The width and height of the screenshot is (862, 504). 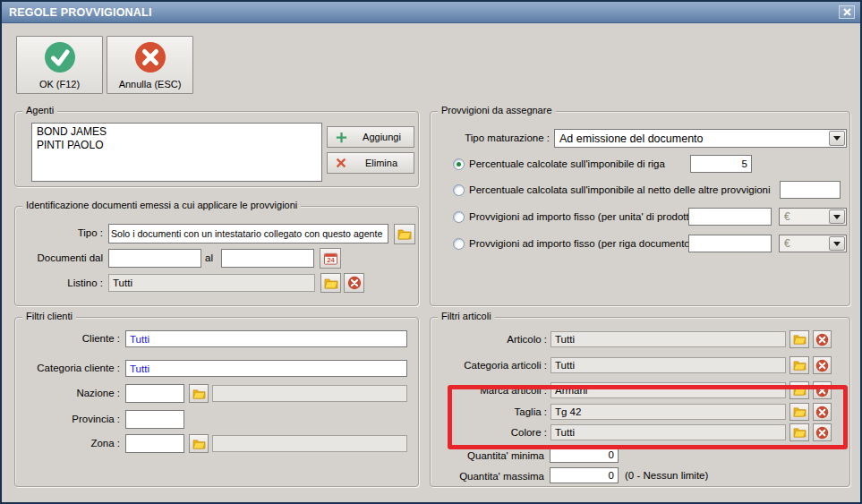 What do you see at coordinates (217, 256) in the screenshot?
I see `documents-group: Identificazione documenti emessi a cui a…` at bounding box center [217, 256].